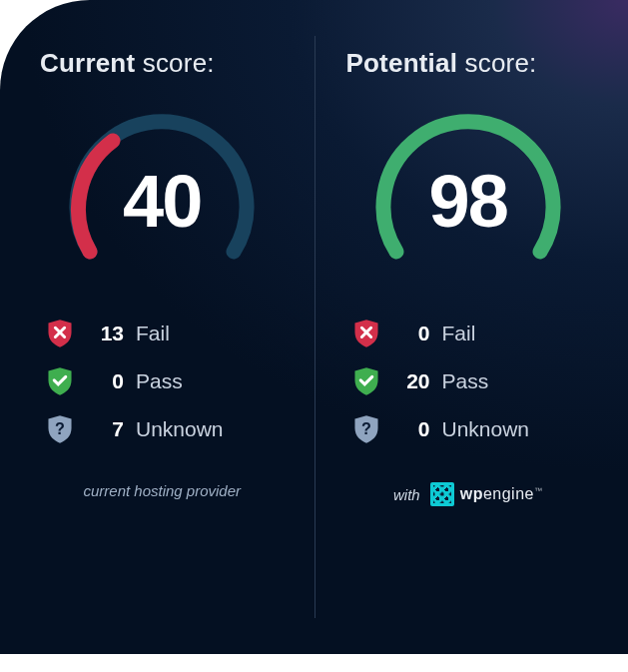 This screenshot has width=628, height=672. What do you see at coordinates (411, 381) in the screenshot?
I see `potential-pass-count: 20` at bounding box center [411, 381].